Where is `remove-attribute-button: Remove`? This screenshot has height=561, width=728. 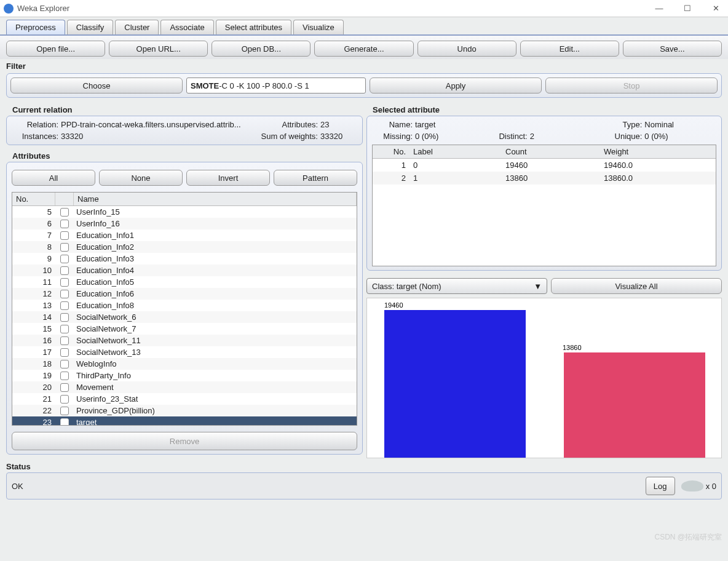
remove-attribute-button: Remove is located at coordinates (184, 441).